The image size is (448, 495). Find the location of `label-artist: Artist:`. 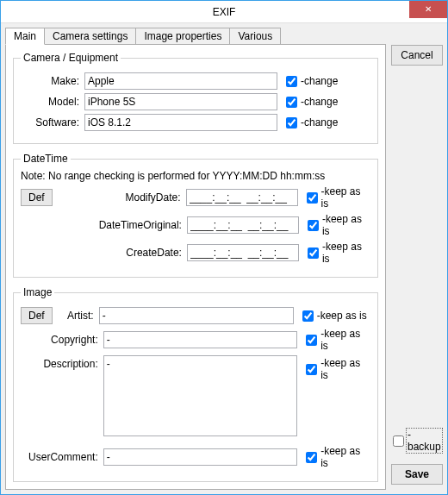

label-artist: Artist: is located at coordinates (76, 316).